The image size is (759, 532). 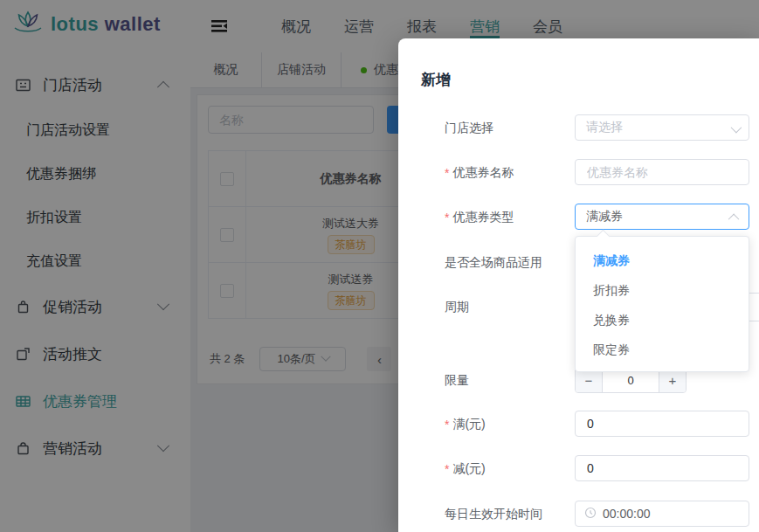 I want to click on full-amount-input, so click(x=662, y=424).